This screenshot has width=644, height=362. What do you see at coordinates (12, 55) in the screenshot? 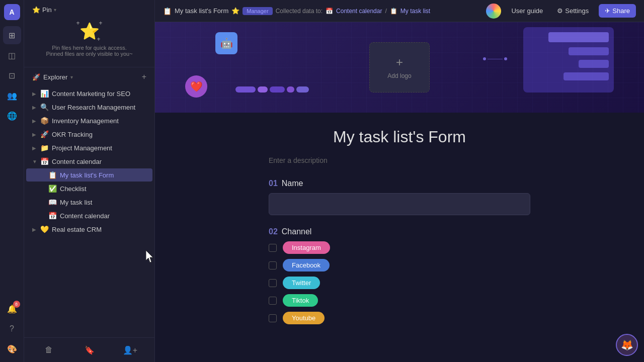
I see `nav-search-icon: ◫` at bounding box center [12, 55].